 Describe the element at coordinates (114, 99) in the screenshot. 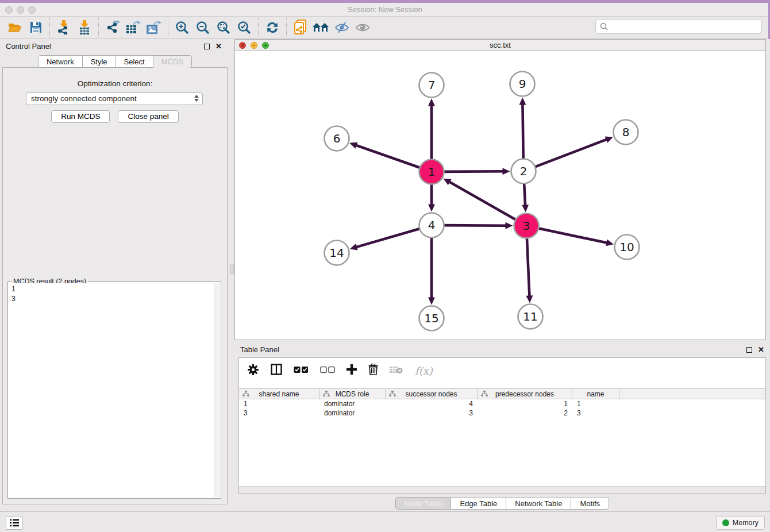

I see `criterion-select: strongly connected component` at that location.